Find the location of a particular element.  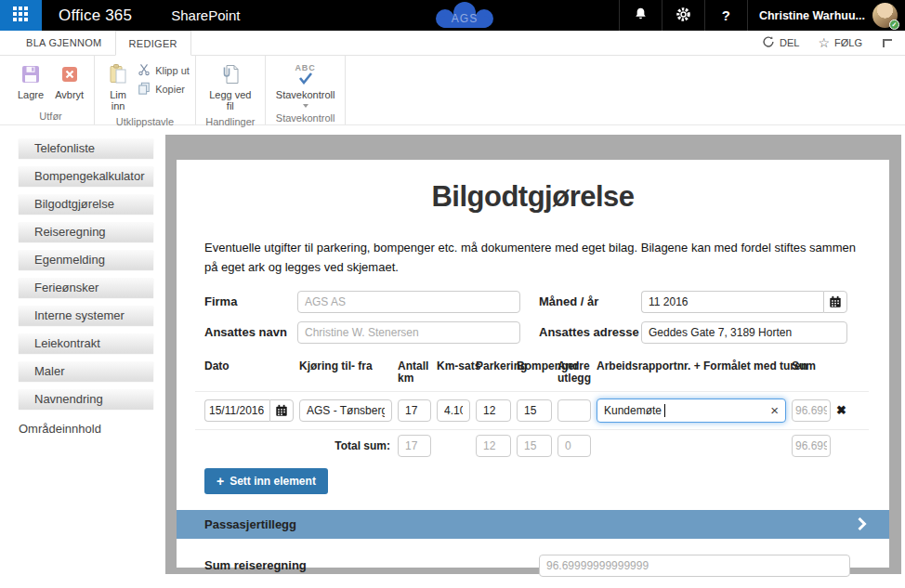

copy-button: Kopier is located at coordinates (164, 89).